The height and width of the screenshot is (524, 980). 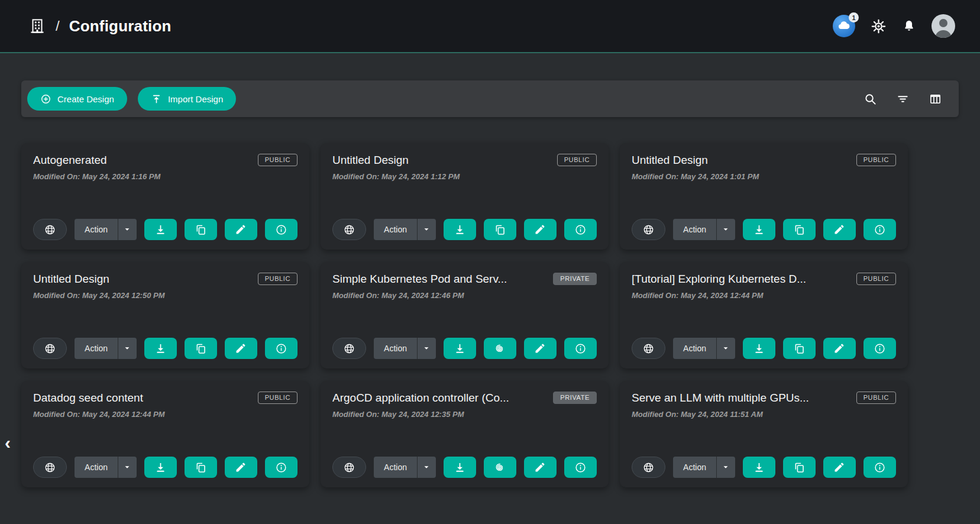 I want to click on download-icon, so click(x=460, y=349).